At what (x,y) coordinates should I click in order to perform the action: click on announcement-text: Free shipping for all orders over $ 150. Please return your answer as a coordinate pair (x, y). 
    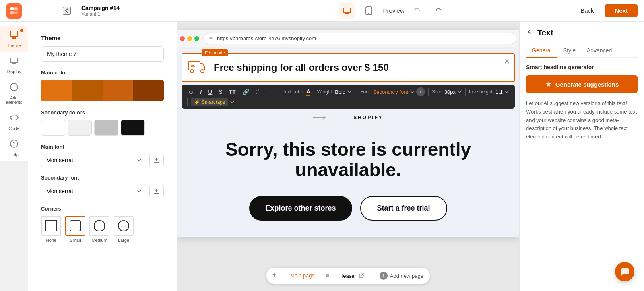
    Looking at the image, I should click on (301, 68).